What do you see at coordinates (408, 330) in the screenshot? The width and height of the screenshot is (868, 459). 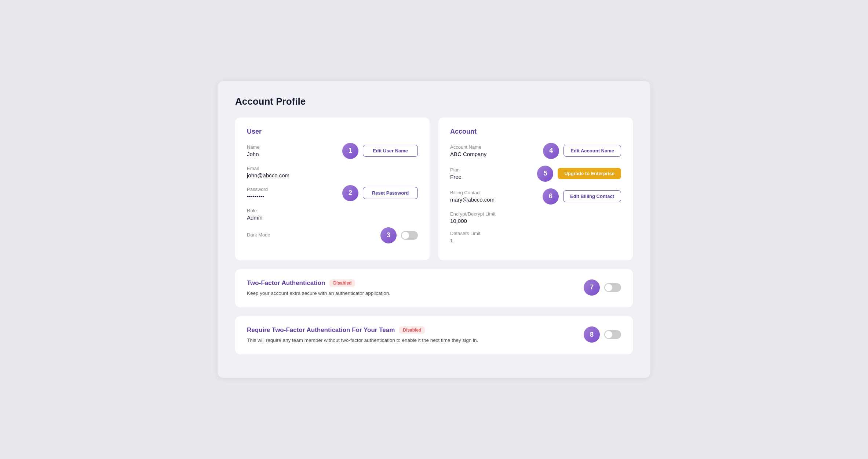 I see `team-two-factor-title-row: Require Two-Factor Authentication For Yo…` at bounding box center [408, 330].